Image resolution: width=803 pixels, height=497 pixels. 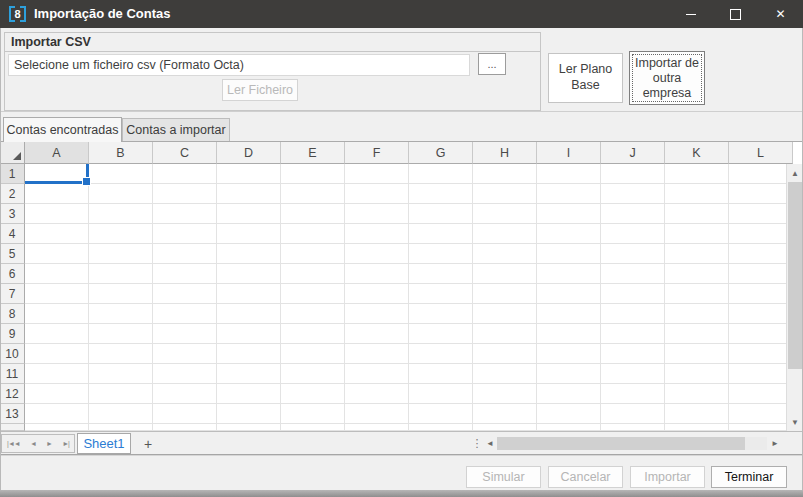 I want to click on cell-F10, so click(x=377, y=354).